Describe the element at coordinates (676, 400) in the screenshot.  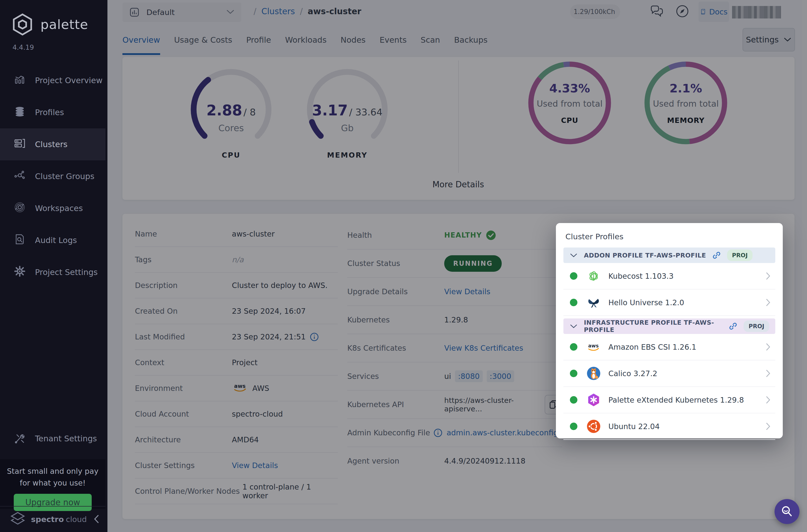
I see `pack-name: Palette eXtended Kubernetes 1.29.8` at that location.